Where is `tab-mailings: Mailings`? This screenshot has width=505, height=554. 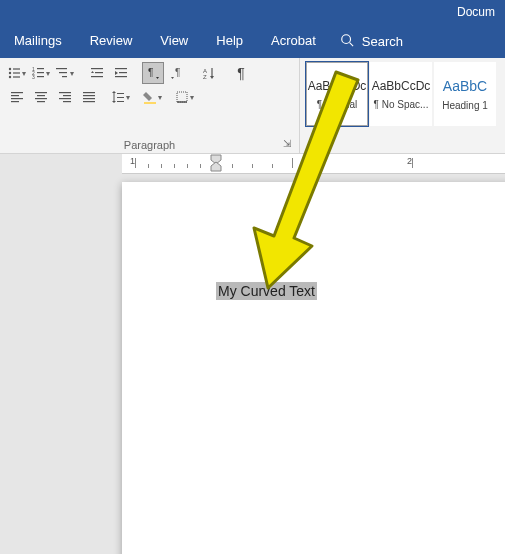 tab-mailings: Mailings is located at coordinates (38, 41).